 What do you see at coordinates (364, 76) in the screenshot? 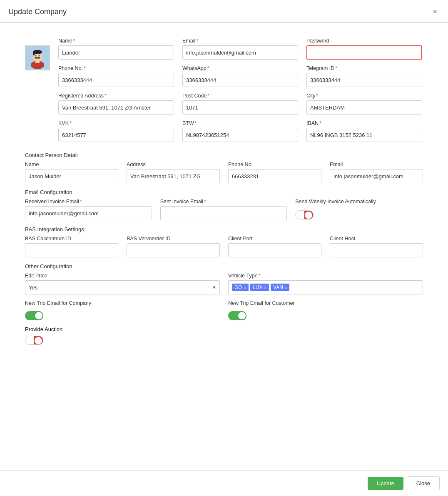
I see `telegram-group: Telegram ID*` at bounding box center [364, 76].